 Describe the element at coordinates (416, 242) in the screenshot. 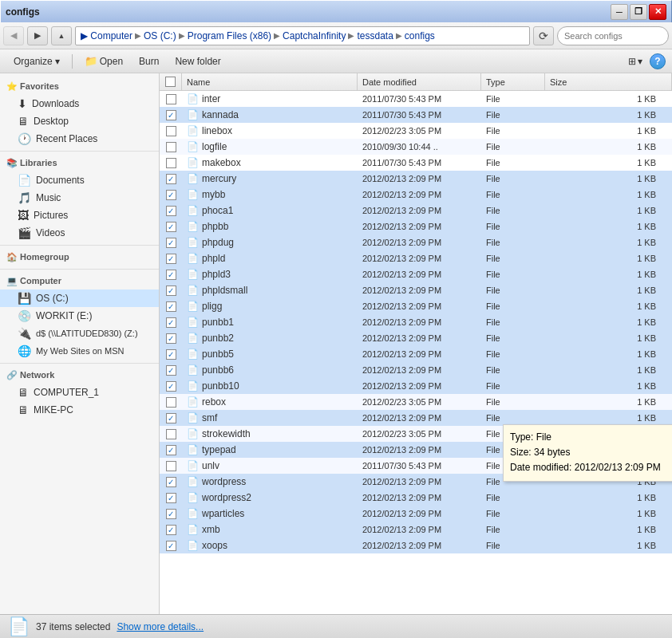

I see `table-row: ✓📄phpdug2012/02/13 2:09 PMFile1 KB` at that location.